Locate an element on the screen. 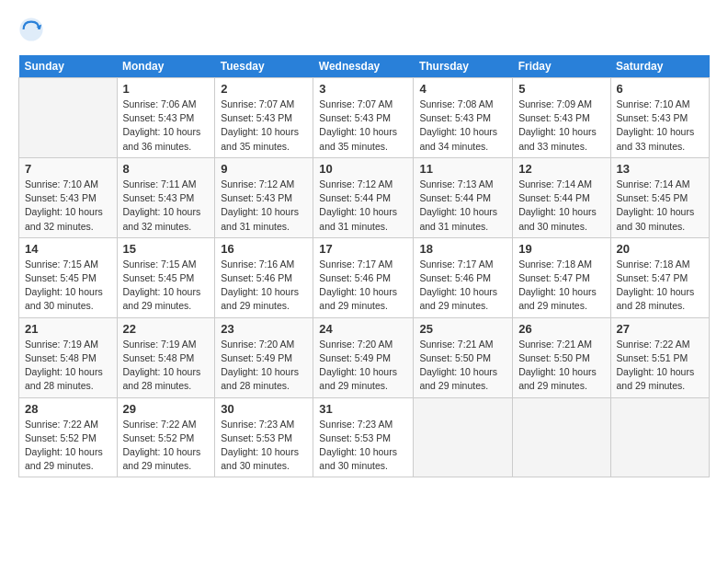 The width and height of the screenshot is (728, 563). col-header-wednesday: Wednesday is located at coordinates (364, 66).